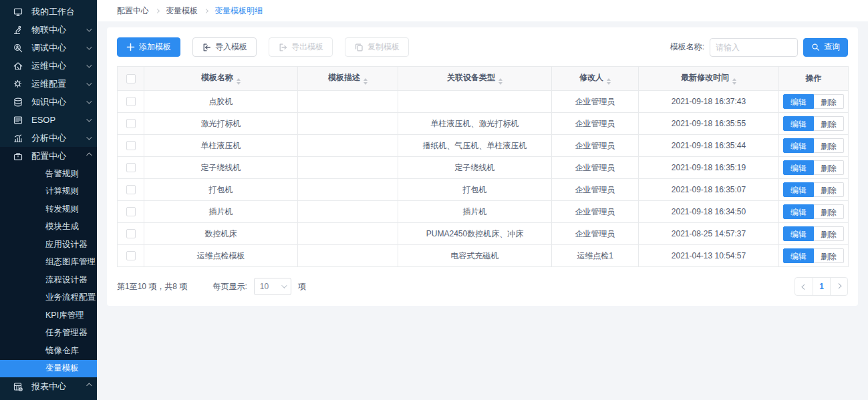 The width and height of the screenshot is (868, 400). What do you see at coordinates (48, 244) in the screenshot?
I see `sidebar-subitem-app-designer: 应用设计器` at bounding box center [48, 244].